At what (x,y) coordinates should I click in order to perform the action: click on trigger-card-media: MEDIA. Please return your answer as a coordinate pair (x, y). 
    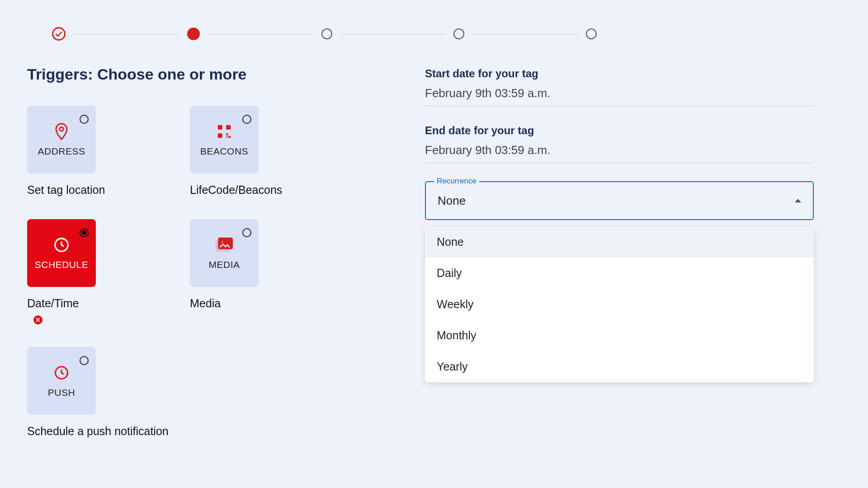
    Looking at the image, I should click on (224, 253).